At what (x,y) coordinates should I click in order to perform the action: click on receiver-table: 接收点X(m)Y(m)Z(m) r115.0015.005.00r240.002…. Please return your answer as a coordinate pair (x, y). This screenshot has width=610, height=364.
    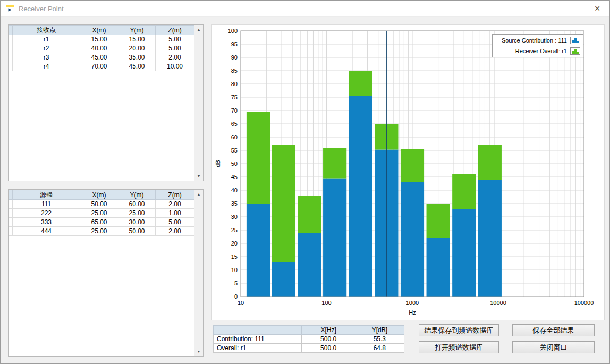
    Looking at the image, I should click on (101, 48).